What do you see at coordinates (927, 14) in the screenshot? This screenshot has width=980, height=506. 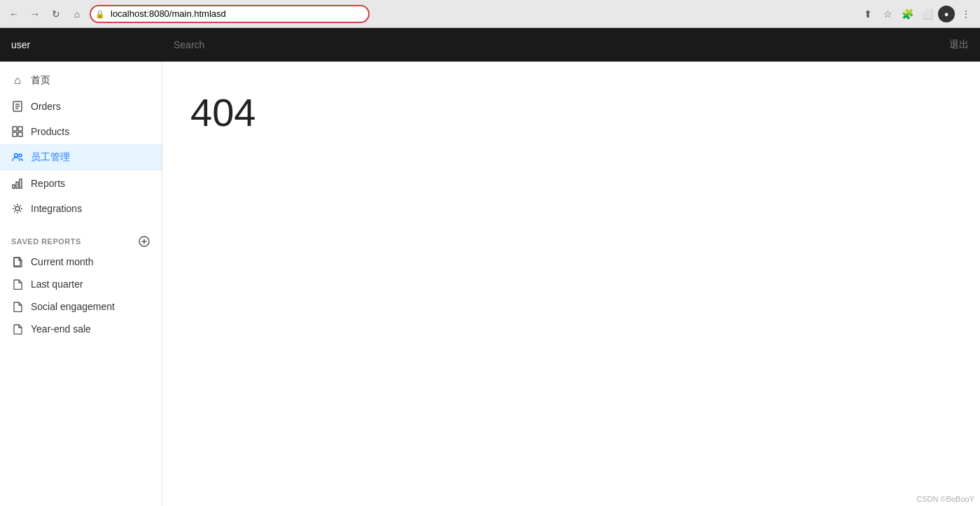 I see `split-view-icon: ⬜` at bounding box center [927, 14].